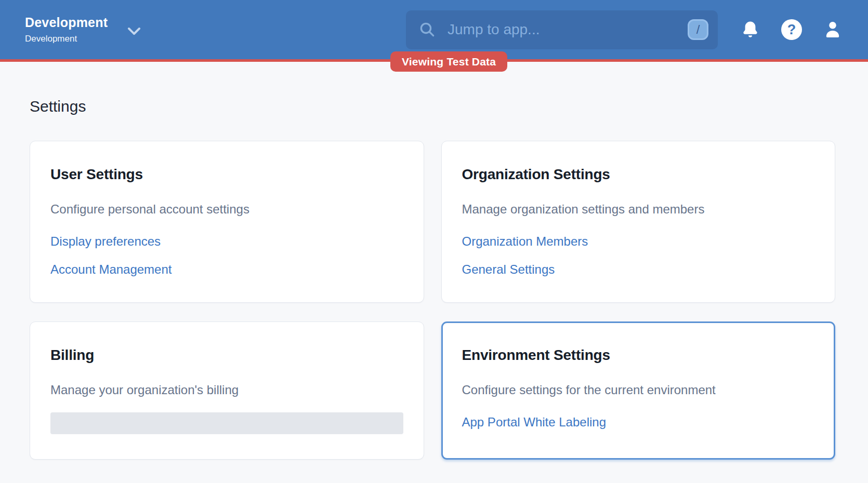 The height and width of the screenshot is (483, 868). Describe the element at coordinates (67, 30) in the screenshot. I see `environment-label-group: Development Development` at that location.